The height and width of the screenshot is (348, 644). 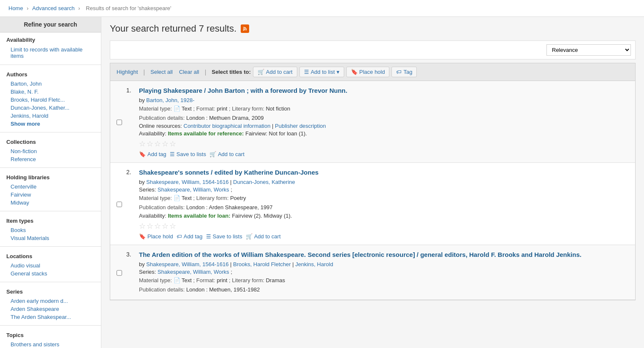 I want to click on material-type-label-1: Material type:, so click(x=156, y=109).